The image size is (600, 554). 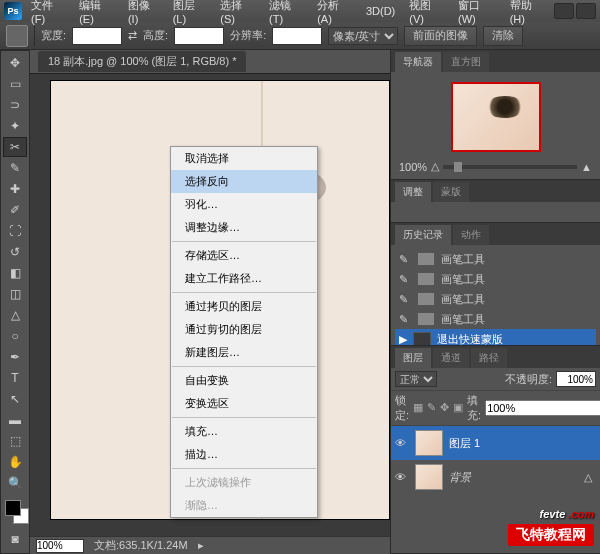 I want to click on dodge-tool: ○, so click(x=15, y=336).